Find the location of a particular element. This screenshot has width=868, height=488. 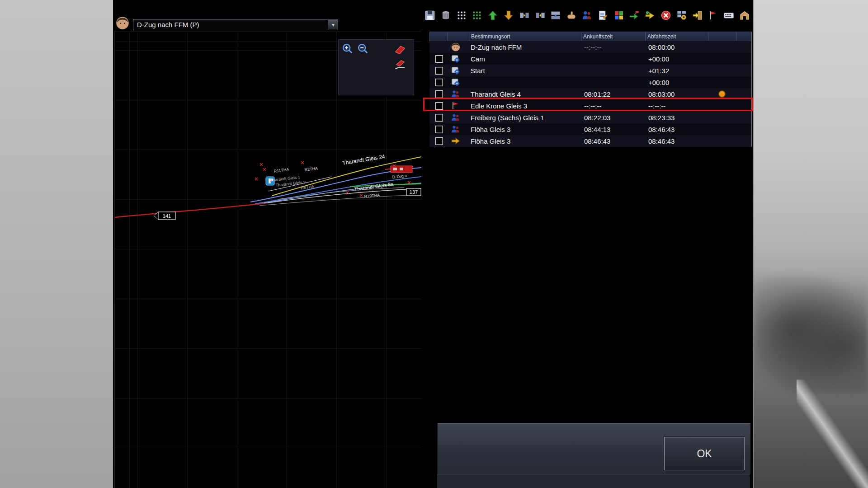

depart-arrow-icon is located at coordinates (456, 141).